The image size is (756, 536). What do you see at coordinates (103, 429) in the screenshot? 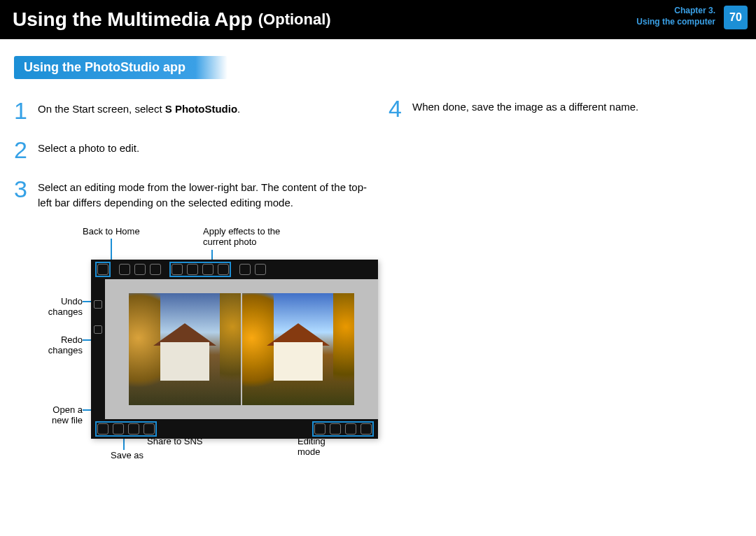
I see `open-file-icon` at bounding box center [103, 429].